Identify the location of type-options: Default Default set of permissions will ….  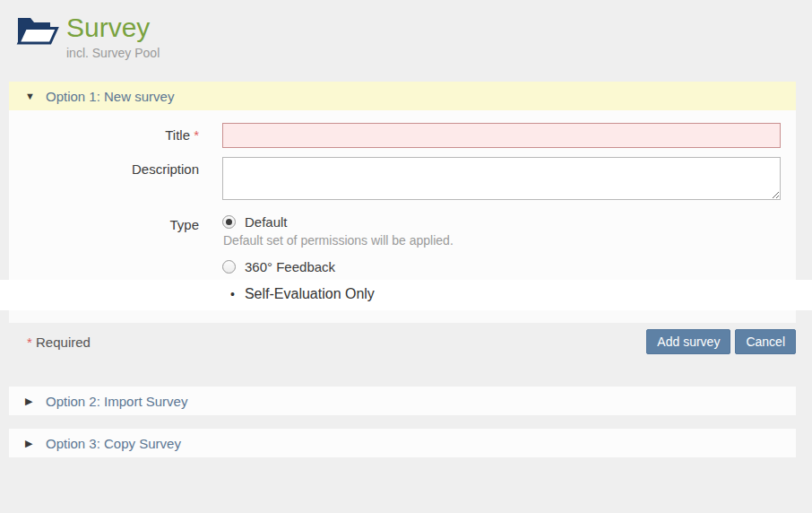
(502, 248).